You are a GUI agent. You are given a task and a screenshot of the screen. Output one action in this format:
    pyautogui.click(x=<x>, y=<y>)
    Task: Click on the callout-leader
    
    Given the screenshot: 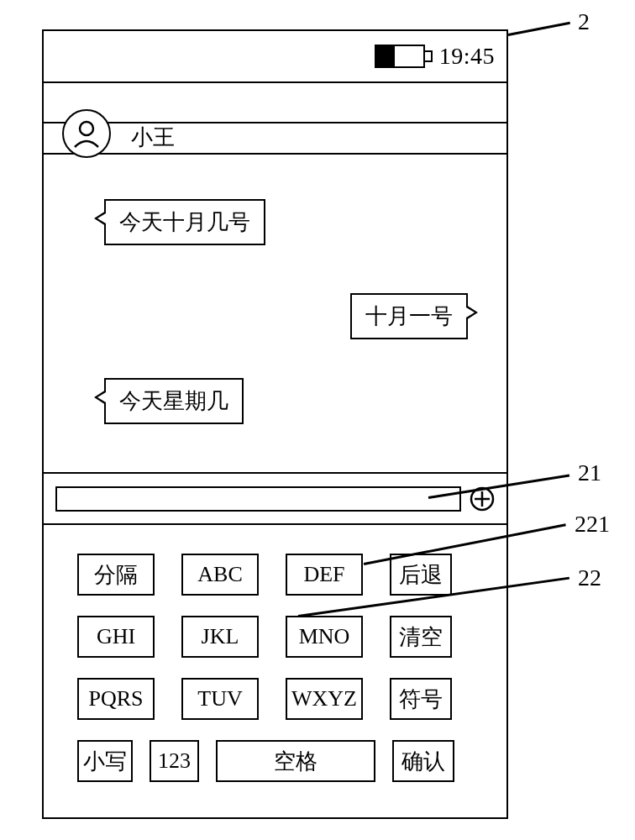 What is the action you would take?
    pyautogui.click(x=539, y=29)
    